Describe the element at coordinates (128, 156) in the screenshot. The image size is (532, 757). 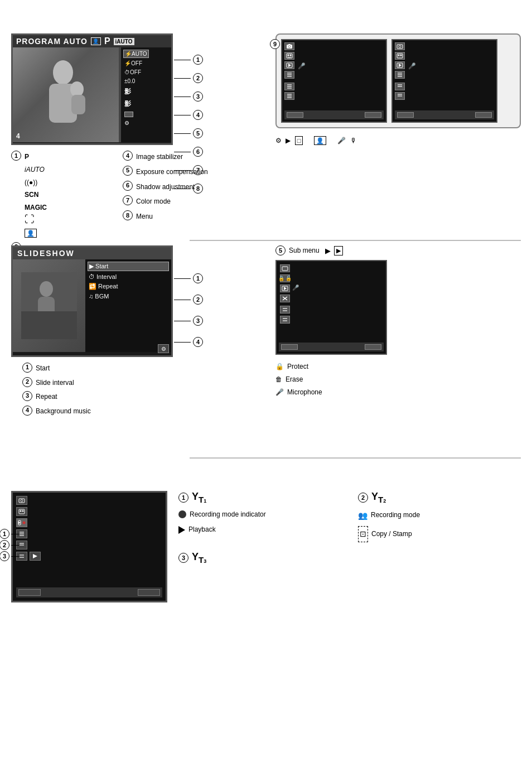
I see `ann-circle-4: 4` at that location.